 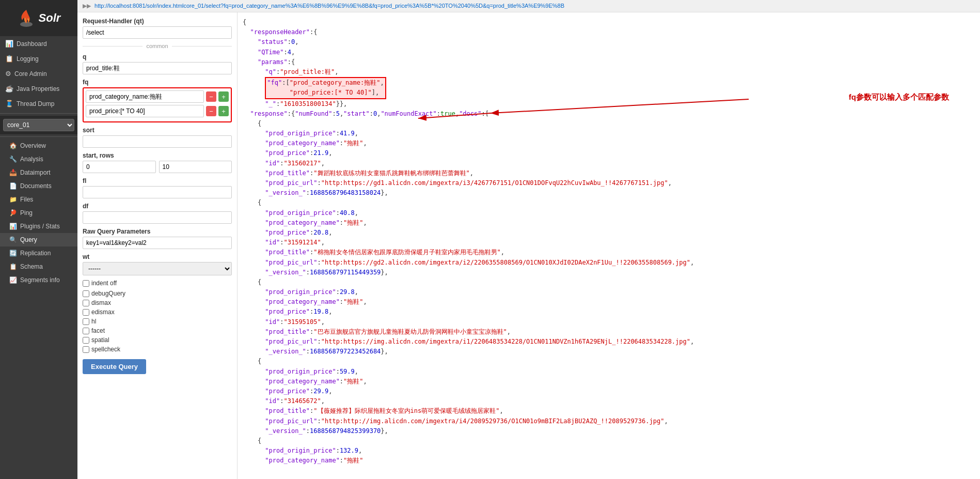 I want to click on java-icon: ☕, so click(x=9, y=89).